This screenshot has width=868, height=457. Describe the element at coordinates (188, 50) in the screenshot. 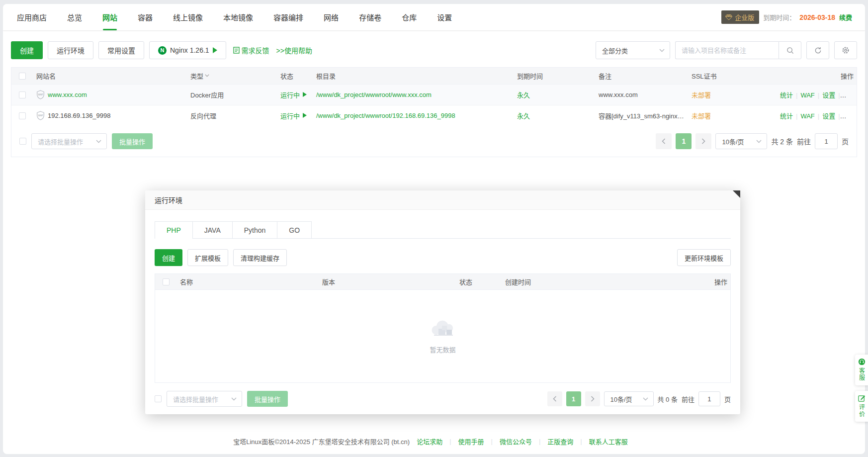

I see `webserver-button: N Nginx 1.26.1` at that location.